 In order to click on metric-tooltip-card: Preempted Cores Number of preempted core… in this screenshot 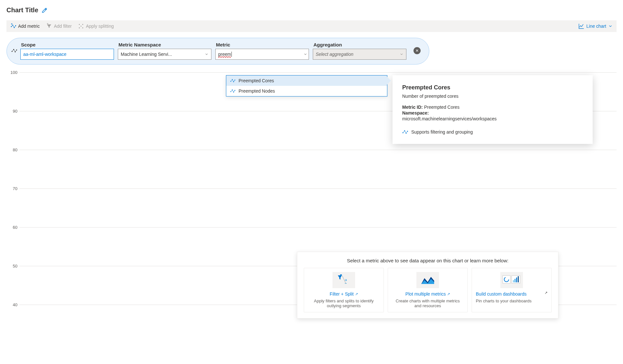, I will do `click(493, 110)`.